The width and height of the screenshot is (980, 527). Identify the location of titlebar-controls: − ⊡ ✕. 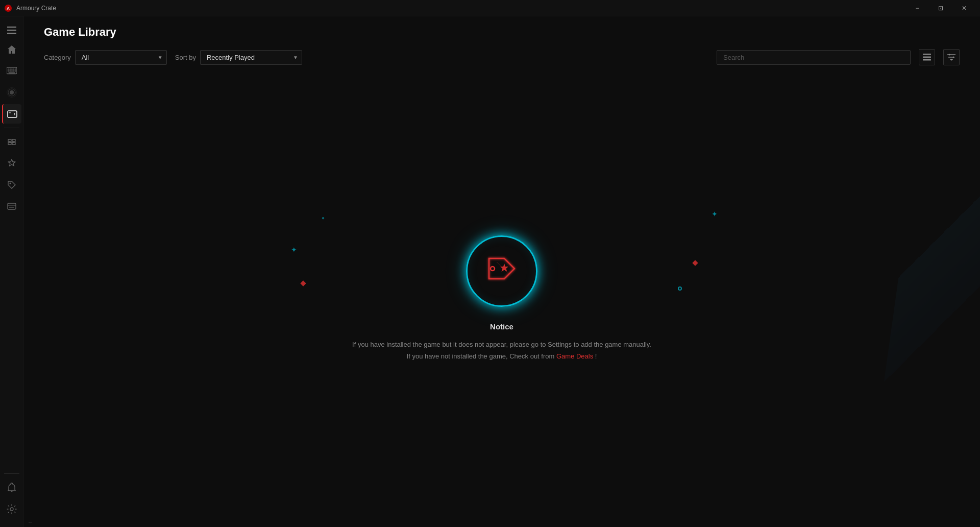
(941, 8).